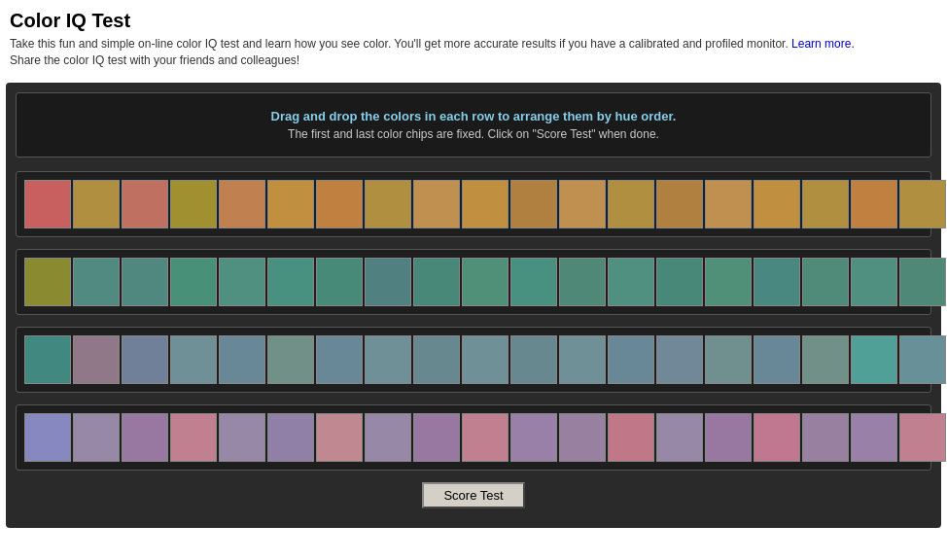 This screenshot has height=560, width=947. I want to click on page-header: Color IQ Test Take this fun and simple o…, so click(474, 37).